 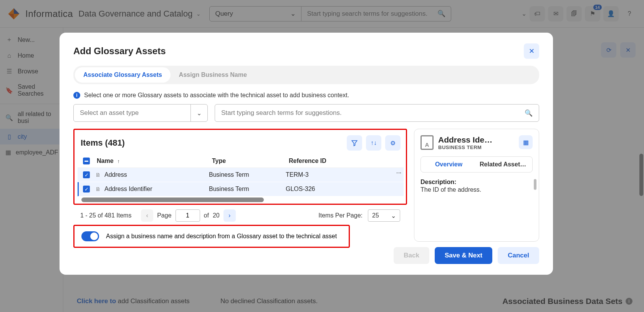 I want to click on close-button: ✕, so click(x=531, y=51).